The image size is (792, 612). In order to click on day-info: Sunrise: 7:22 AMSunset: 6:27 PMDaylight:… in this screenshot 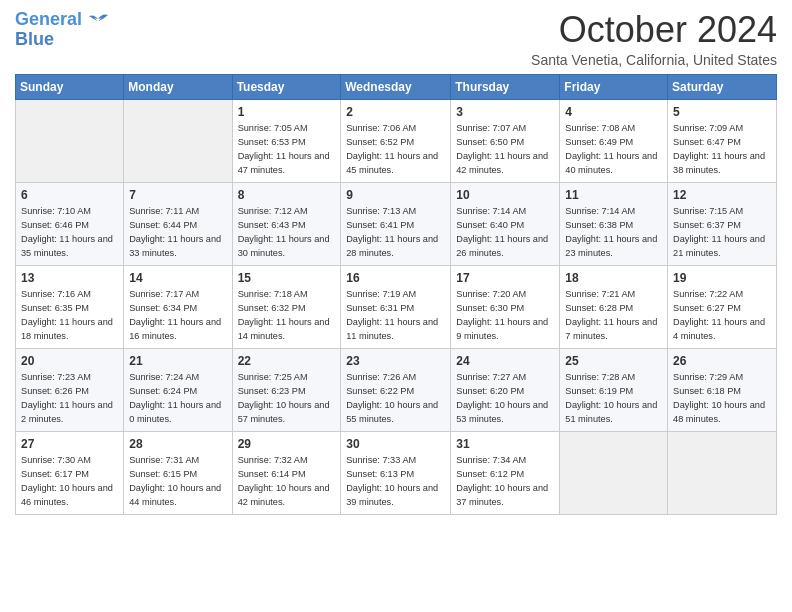, I will do `click(722, 316)`.